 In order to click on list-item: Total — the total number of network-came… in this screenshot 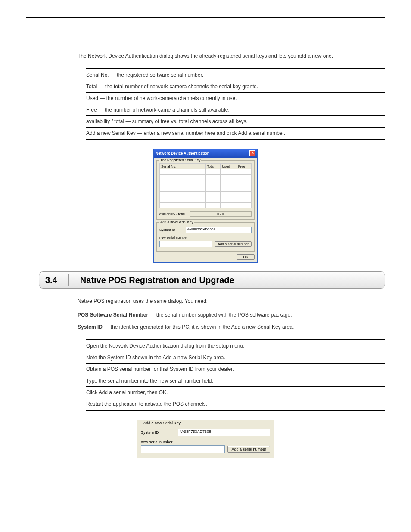, I will do `click(236, 87)`.